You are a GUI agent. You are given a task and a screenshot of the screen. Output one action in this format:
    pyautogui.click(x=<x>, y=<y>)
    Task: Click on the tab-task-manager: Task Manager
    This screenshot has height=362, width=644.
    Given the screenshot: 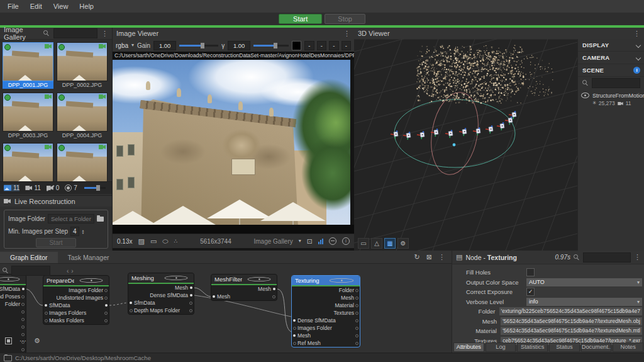 What is the action you would take?
    pyautogui.click(x=89, y=257)
    